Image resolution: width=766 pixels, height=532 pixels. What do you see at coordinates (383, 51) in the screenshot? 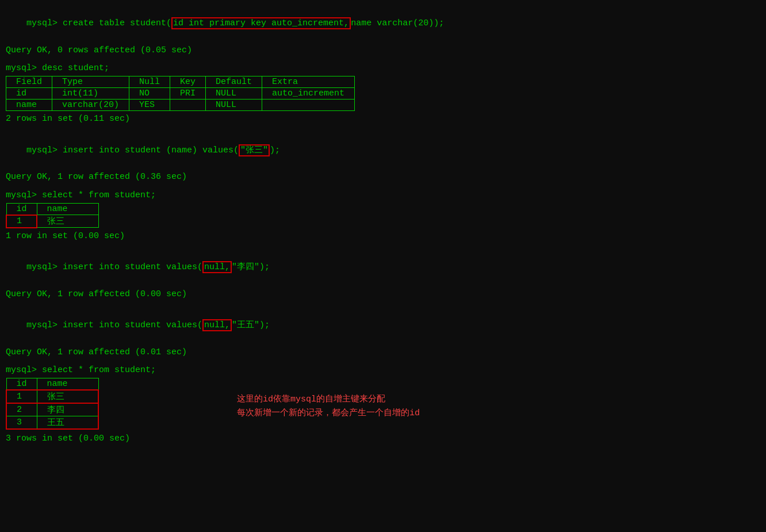
I see `create-ok: Query OK, 0 rows affected (0.05 sec)` at bounding box center [383, 51].